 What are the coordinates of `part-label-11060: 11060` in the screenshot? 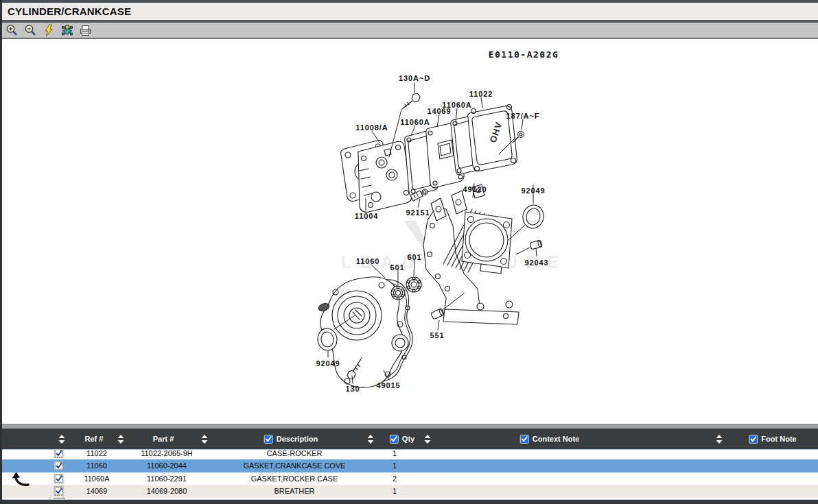 It's located at (368, 261).